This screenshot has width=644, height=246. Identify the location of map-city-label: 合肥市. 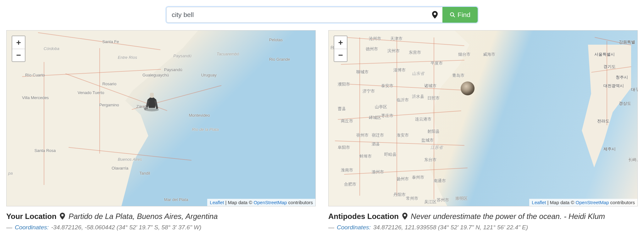
(350, 184).